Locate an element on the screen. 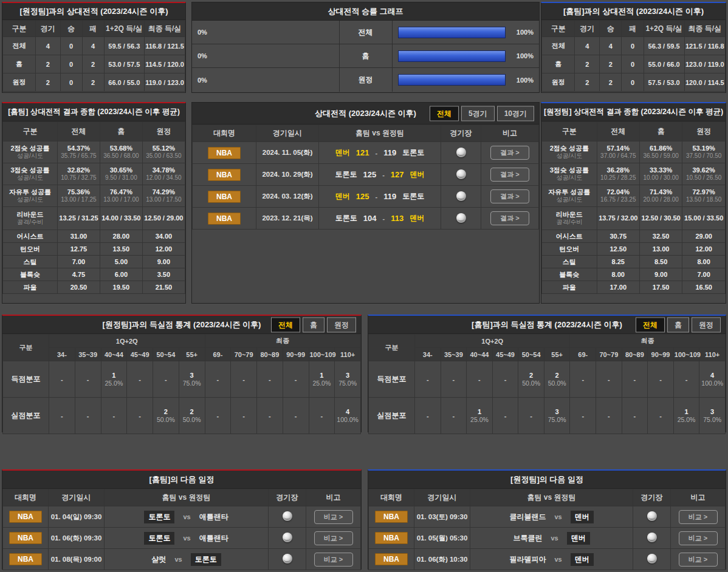  winrate-row: 0%원정100% is located at coordinates (366, 80).